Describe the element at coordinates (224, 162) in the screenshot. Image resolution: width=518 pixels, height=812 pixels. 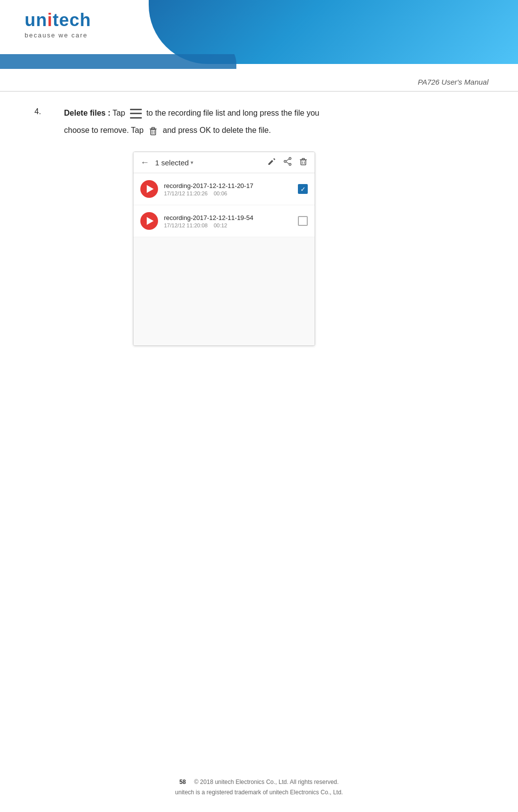
I see `action-bar: ← 1 selected ▾` at that location.